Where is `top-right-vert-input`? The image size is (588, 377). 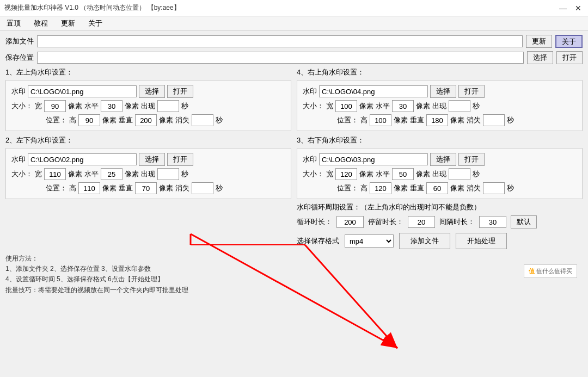 top-right-vert-input is located at coordinates (437, 120).